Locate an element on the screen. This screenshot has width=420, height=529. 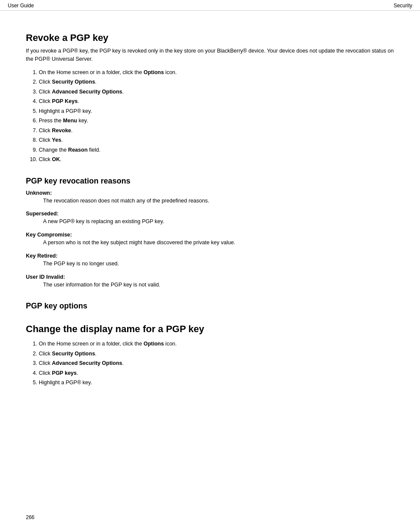
term-unknown-title: Unknown: is located at coordinates (210, 193).